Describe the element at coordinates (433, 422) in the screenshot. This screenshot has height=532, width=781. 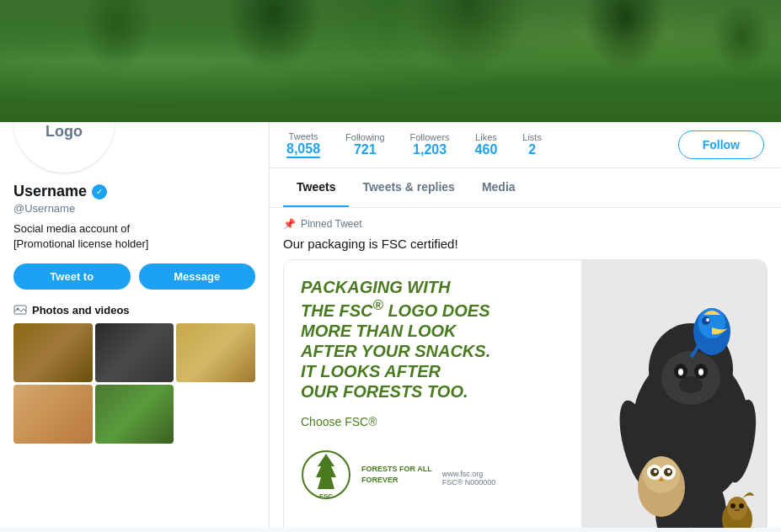
I see `fsc-choose: Choose FSC®` at that location.